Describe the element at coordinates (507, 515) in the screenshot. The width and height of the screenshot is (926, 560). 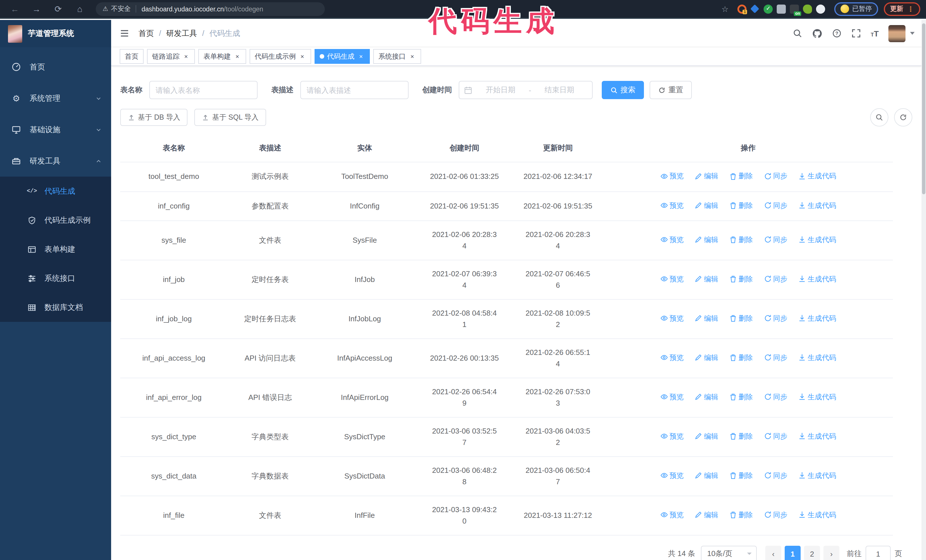
I see `table-row: inf_file 文件表 InfFile 2021-03-13 09:43:2 …` at that location.